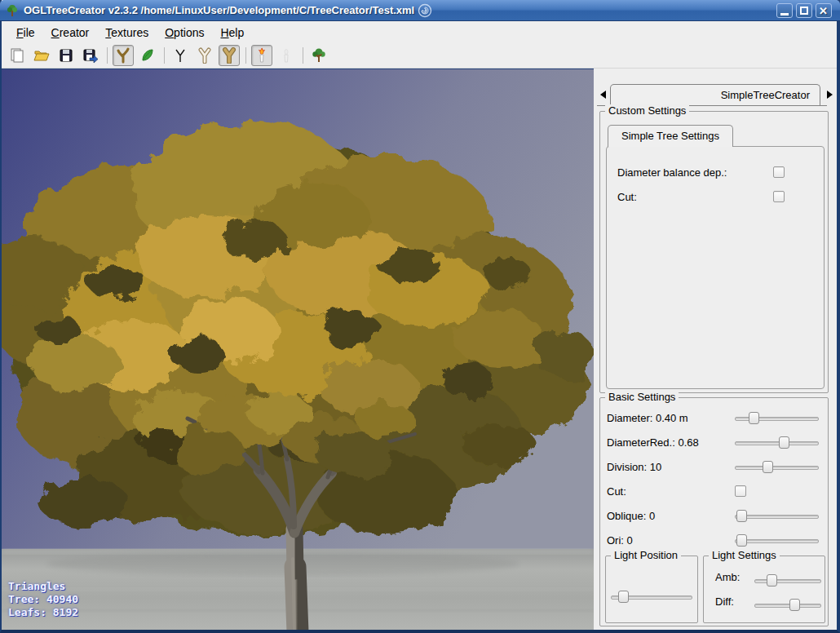 This screenshot has height=633, width=840. Describe the element at coordinates (715, 95) in the screenshot. I see `tab-simpletreecreator: SimpleTreeCreator` at that location.